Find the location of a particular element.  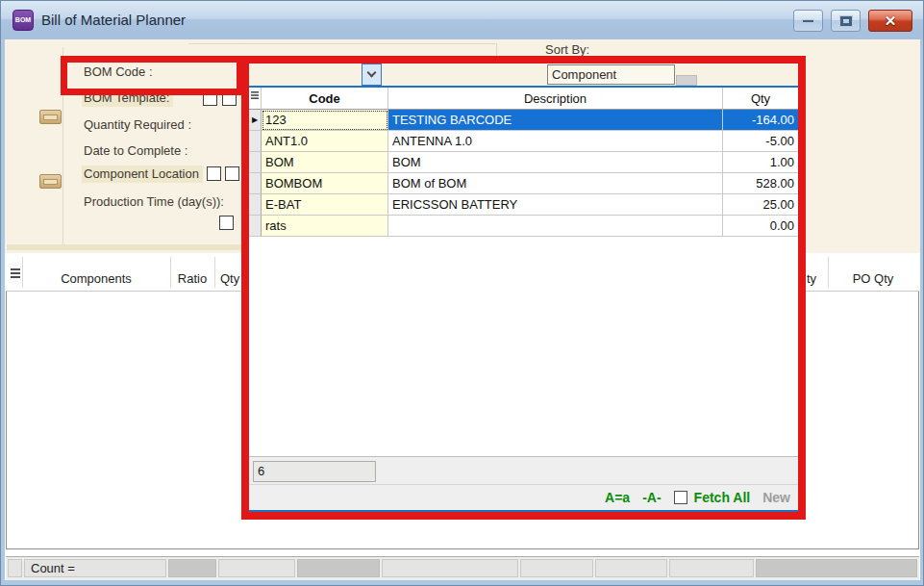

row-selector-header is located at coordinates (256, 98).